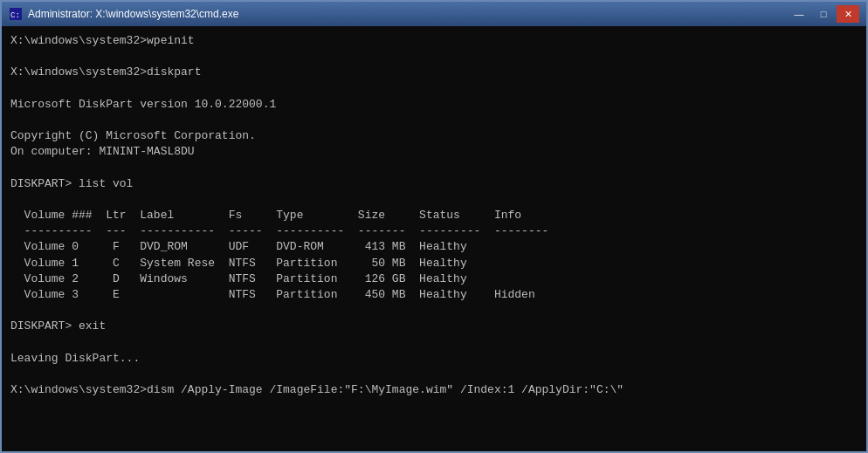 This screenshot has width=868, height=453. I want to click on cmd-icon: C:, so click(16, 14).